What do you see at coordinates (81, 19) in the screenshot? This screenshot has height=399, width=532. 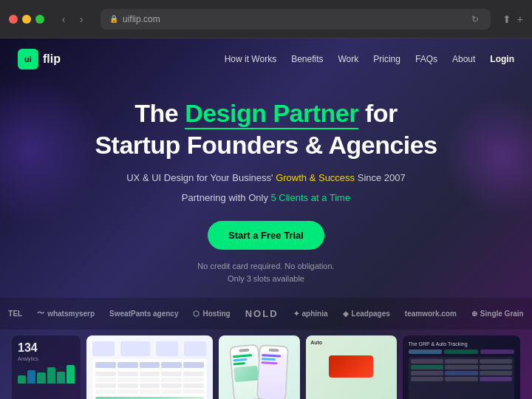 I see `forward-button: ›` at bounding box center [81, 19].